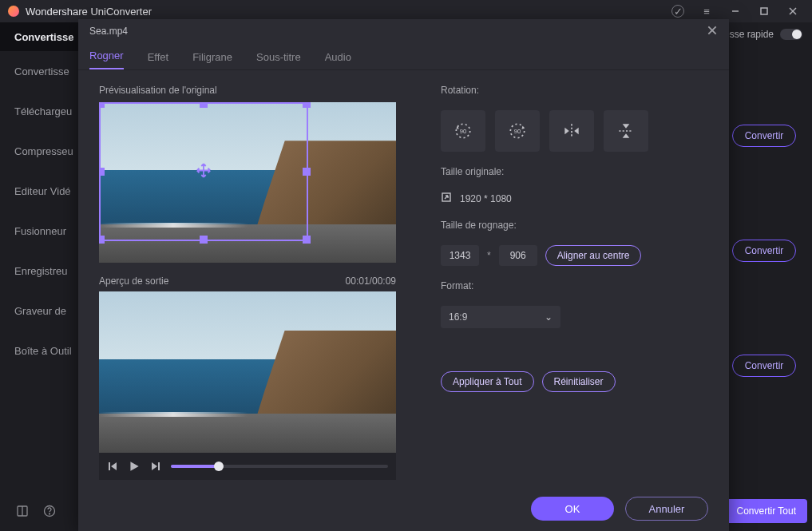 This screenshot has width=812, height=531. What do you see at coordinates (248, 466) in the screenshot?
I see `playback-controls` at bounding box center [248, 466].